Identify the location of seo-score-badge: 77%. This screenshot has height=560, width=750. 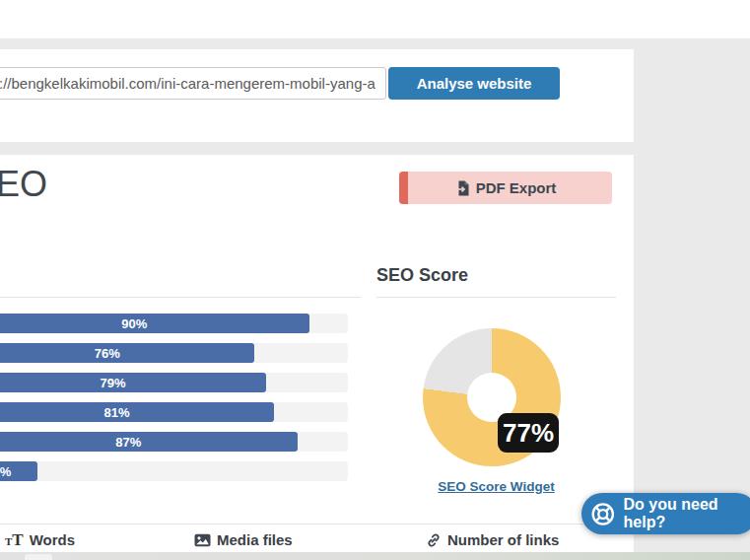
(528, 433).